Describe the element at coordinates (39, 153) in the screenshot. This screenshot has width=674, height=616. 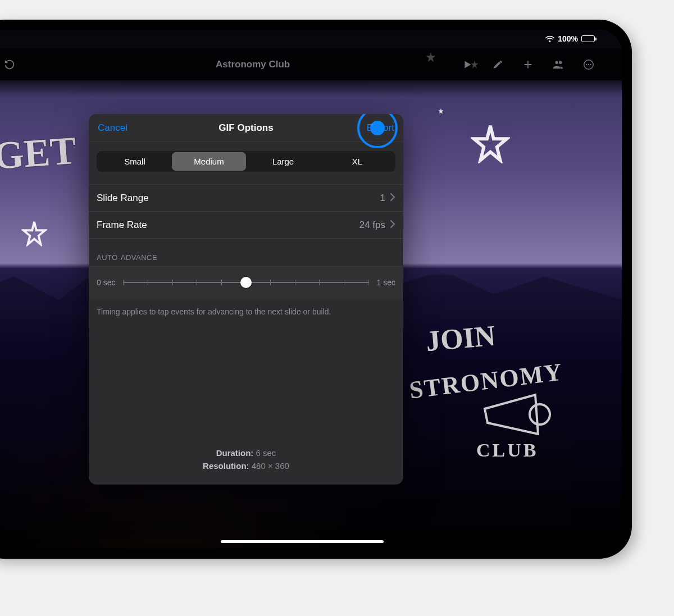
I see `wallpaper-text-get: GET` at that location.